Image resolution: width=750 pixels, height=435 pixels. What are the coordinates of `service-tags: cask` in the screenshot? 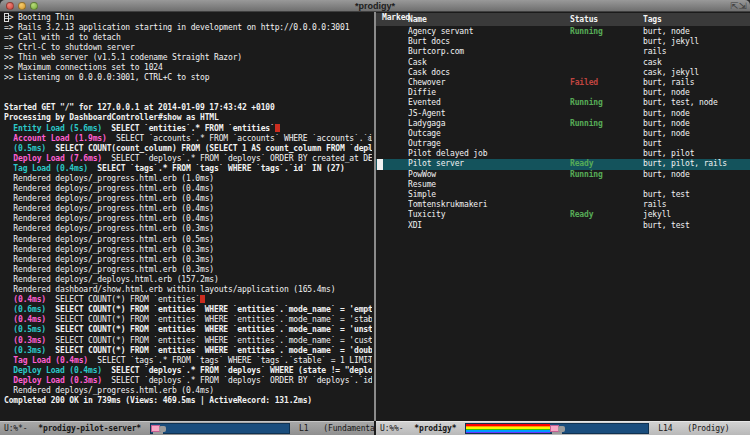 It's located at (696, 63).